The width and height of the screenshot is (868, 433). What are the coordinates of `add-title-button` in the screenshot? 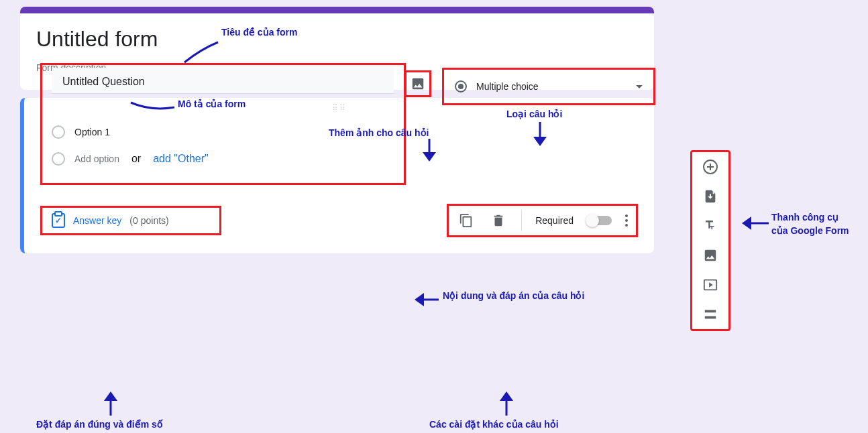 It's located at (710, 226).